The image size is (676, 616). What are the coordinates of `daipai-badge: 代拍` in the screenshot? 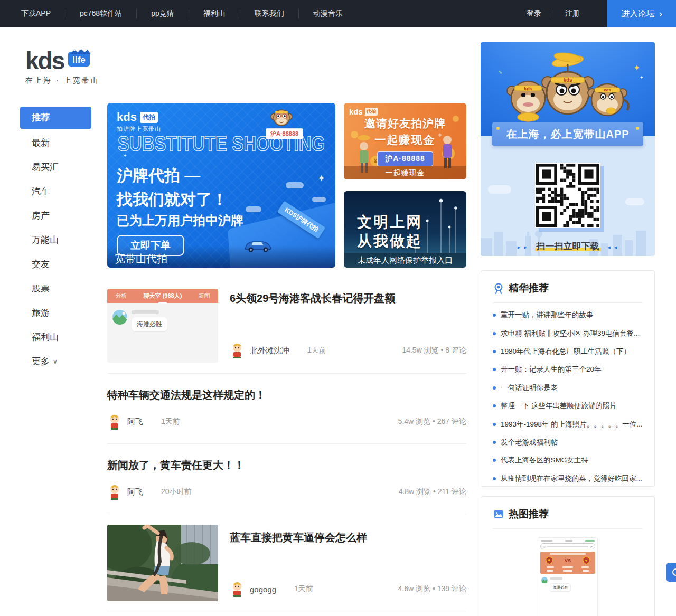 It's located at (371, 112).